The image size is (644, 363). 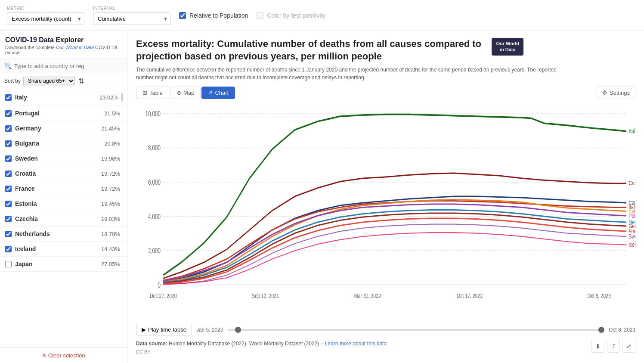 What do you see at coordinates (416, 330) in the screenshot?
I see `timeline-slider` at bounding box center [416, 330].